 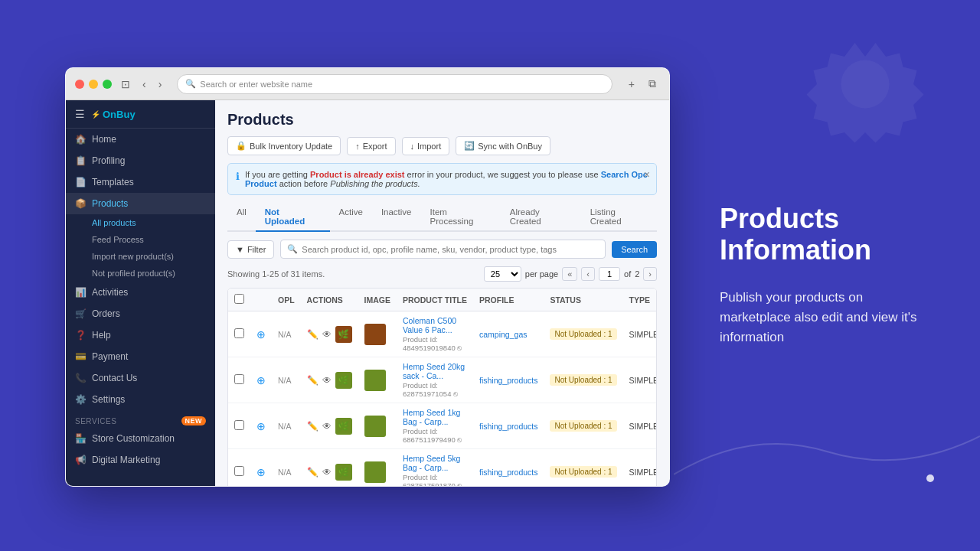 I want to click on tab-item-processing: Item Processing, so click(x=461, y=217).